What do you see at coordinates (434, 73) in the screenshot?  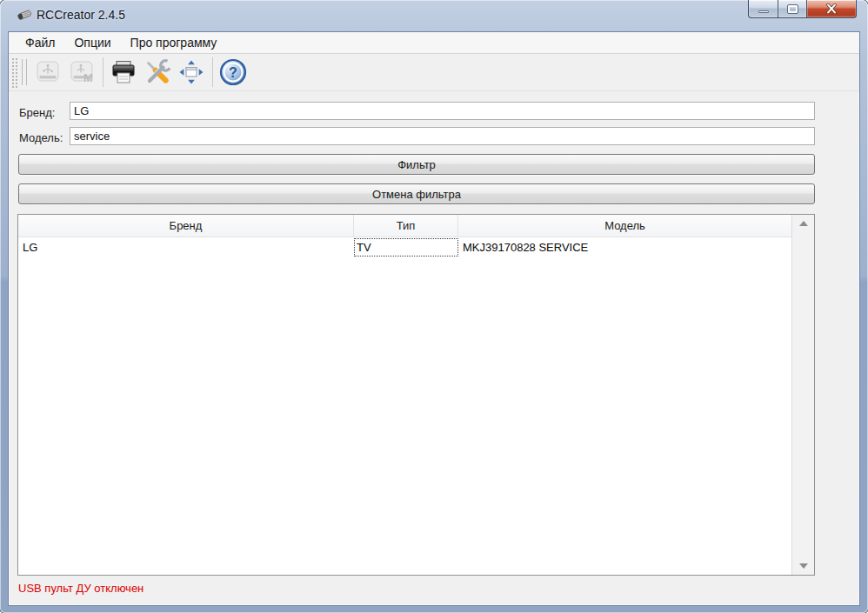 I see `toolbar: M` at bounding box center [434, 73].